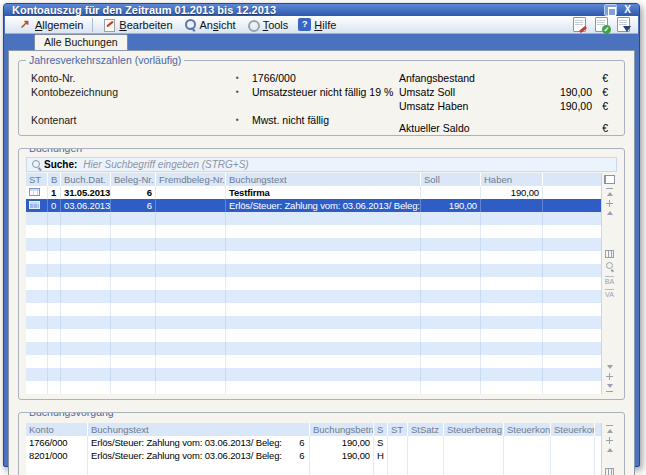  What do you see at coordinates (81, 42) in the screenshot?
I see `tab-alle-buchungen: Alle Buchungen` at bounding box center [81, 42].